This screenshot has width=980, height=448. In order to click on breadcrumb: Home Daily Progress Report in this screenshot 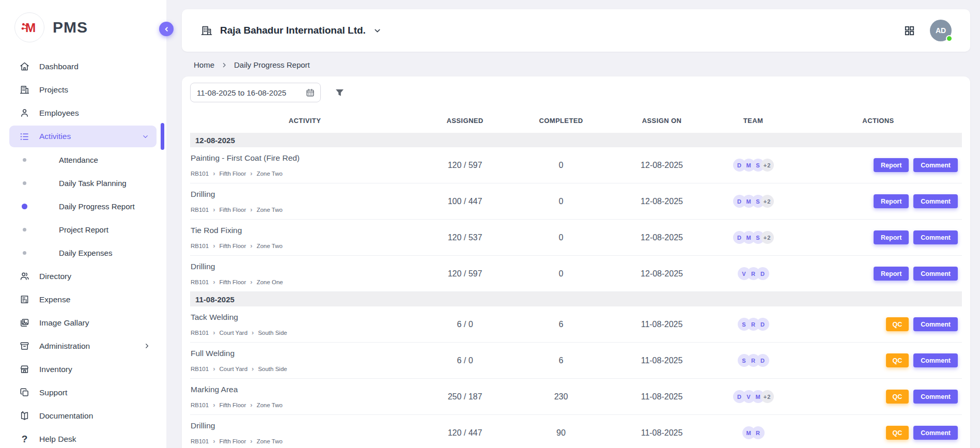, I will do `click(587, 65)`.